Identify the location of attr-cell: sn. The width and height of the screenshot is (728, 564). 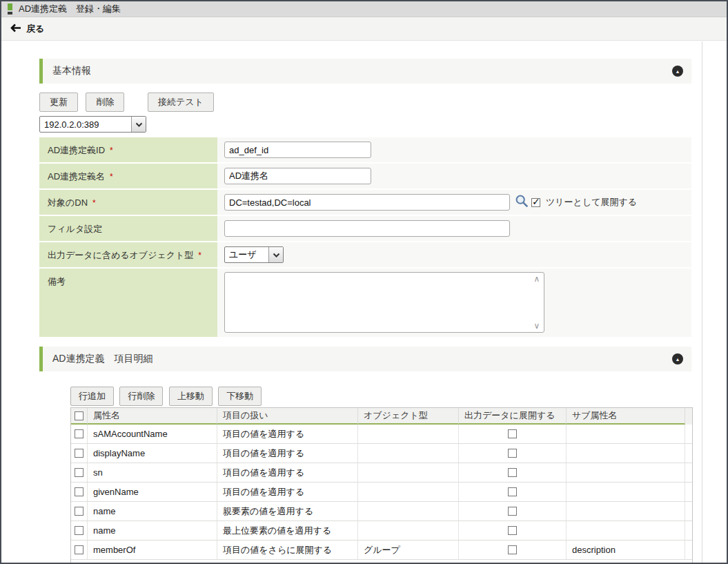
(153, 472).